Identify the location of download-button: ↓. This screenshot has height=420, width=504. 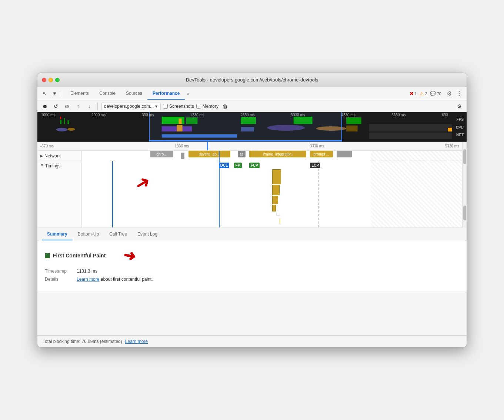
(89, 106).